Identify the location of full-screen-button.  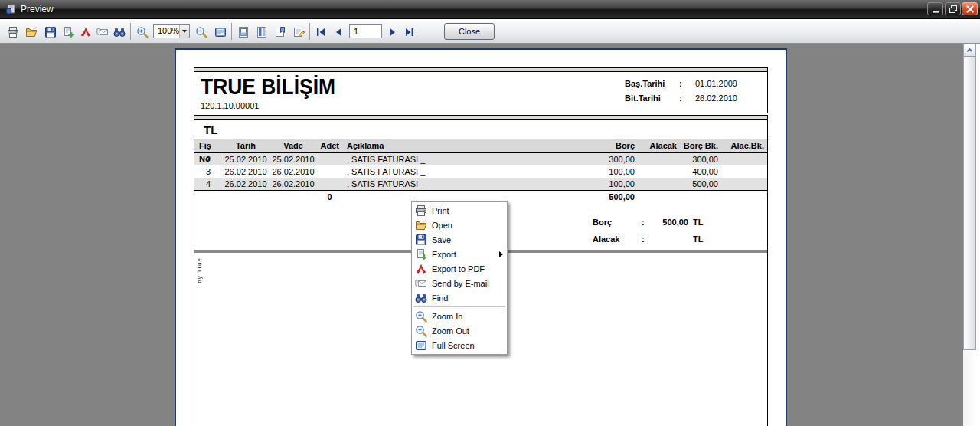
(220, 32).